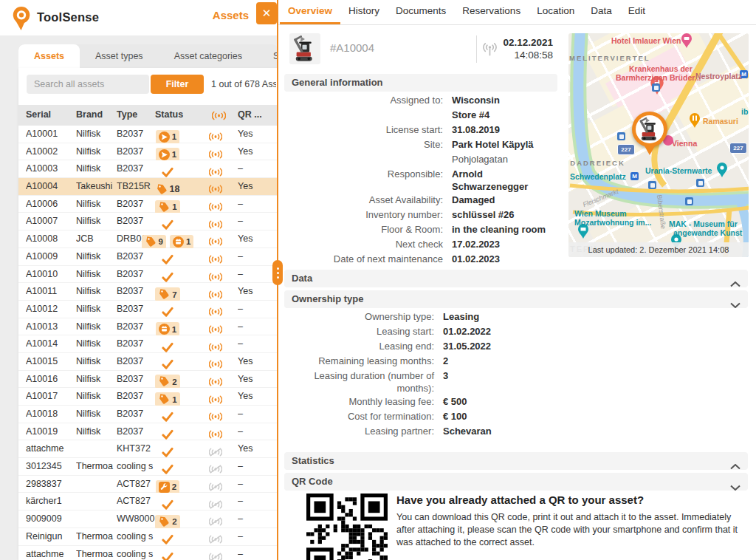  Describe the element at coordinates (148, 222) in the screenshot. I see `table-row: A10007NilfiskB2037–` at that location.